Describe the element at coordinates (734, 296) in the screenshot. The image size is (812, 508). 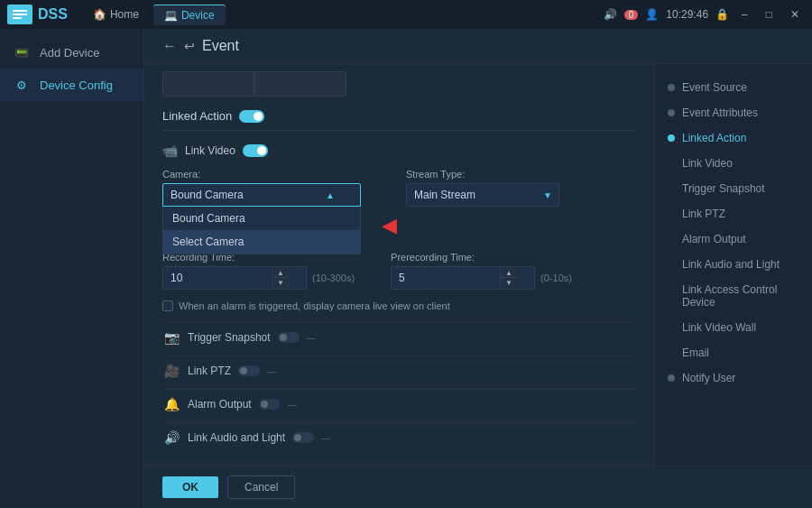
I see `right-nav-link-access-control: Link Access Control Device` at that location.